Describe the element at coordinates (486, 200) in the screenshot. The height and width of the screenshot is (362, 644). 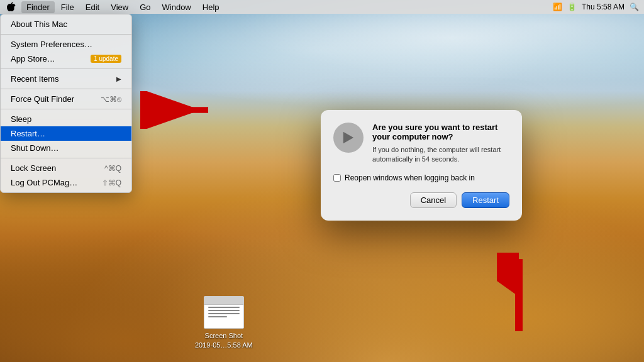
I see `restart-button: Restart` at that location.